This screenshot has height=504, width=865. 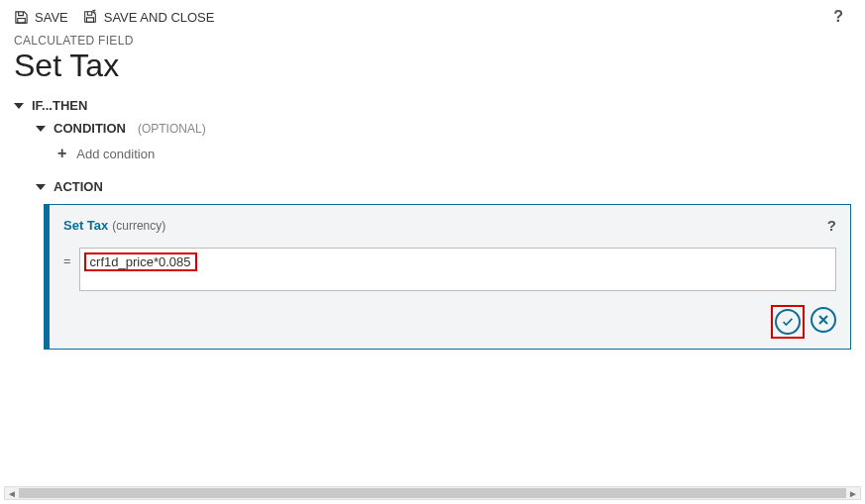 What do you see at coordinates (450, 322) in the screenshot?
I see `panel-actions` at bounding box center [450, 322].